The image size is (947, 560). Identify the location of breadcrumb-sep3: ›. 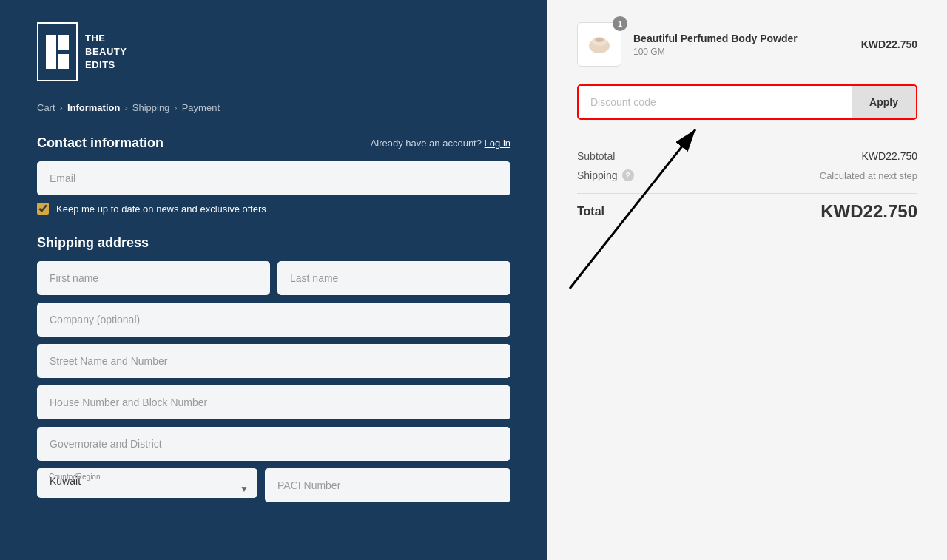
(175, 108).